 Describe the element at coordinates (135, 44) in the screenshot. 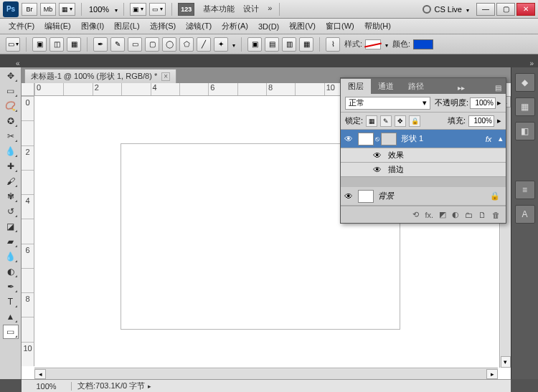

I see `rectangle-shape-icon: ▭` at that location.